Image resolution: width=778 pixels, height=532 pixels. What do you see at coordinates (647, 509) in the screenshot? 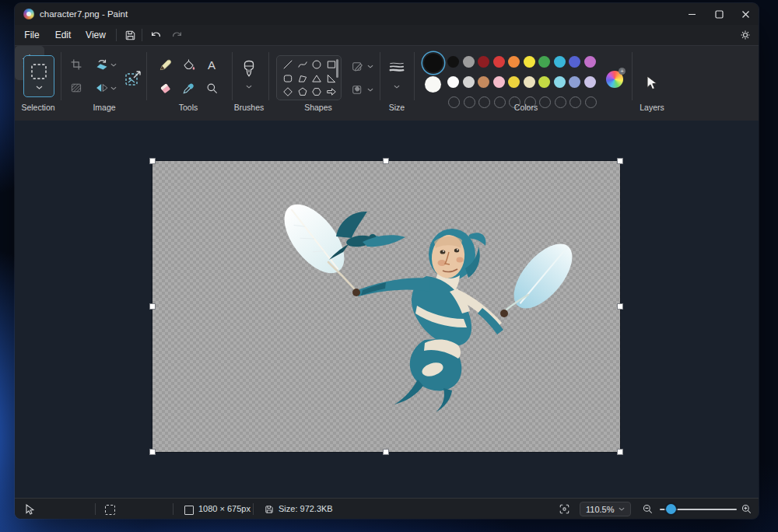
I see `zoom-out-button` at bounding box center [647, 509].